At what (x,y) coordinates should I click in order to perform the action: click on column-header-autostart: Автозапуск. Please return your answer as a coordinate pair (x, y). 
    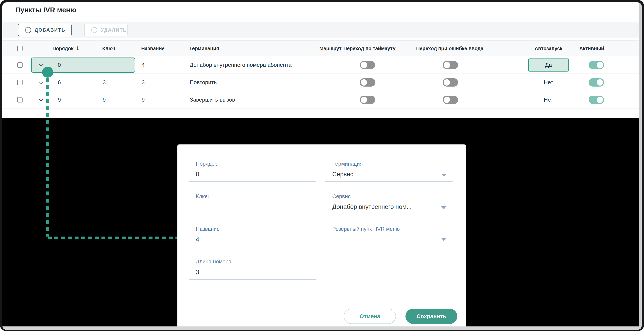
    Looking at the image, I should click on (548, 48).